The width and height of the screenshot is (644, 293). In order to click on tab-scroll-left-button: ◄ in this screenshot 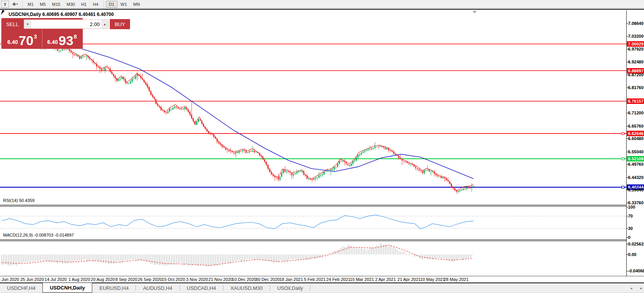, I will do `click(631, 288)`.